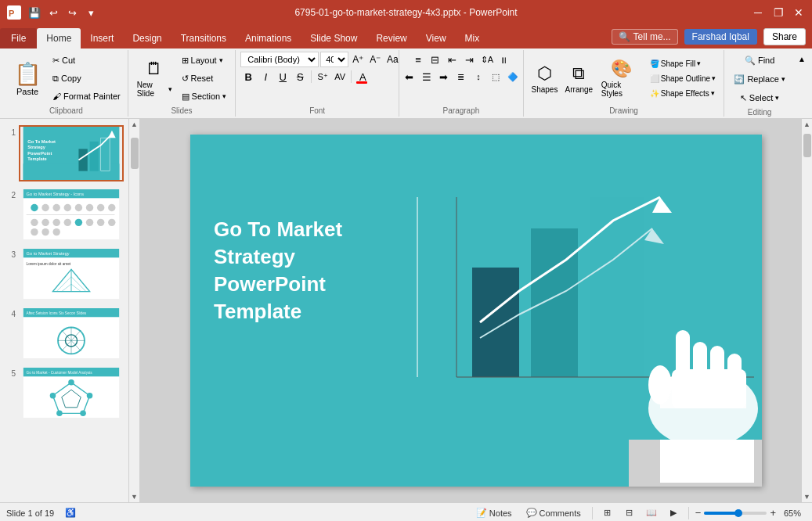 The width and height of the screenshot is (812, 521). Describe the element at coordinates (435, 59) in the screenshot. I see `numbering-button: ⊟` at that location.